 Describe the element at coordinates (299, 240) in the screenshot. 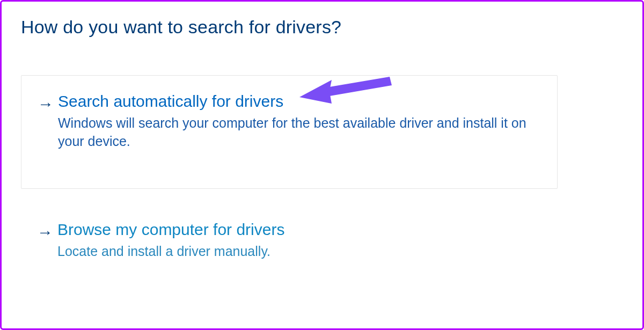

I see `option-text: Browse my computer for drivers Locate an…` at that location.